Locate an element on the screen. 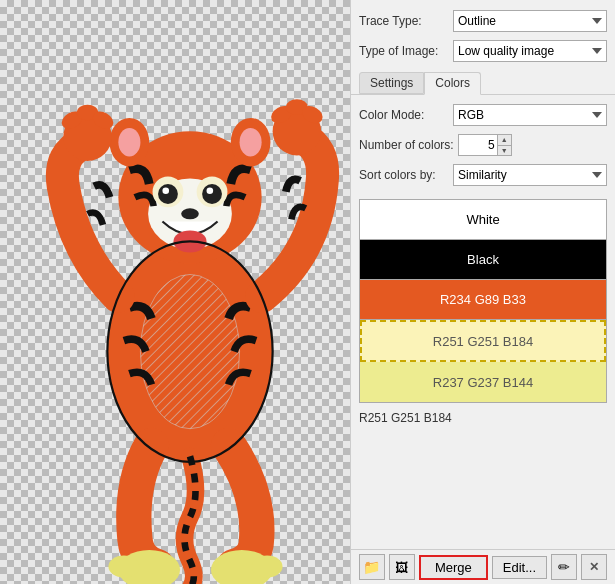 The width and height of the screenshot is (615, 584). sort-colors-label: Sort colors by: is located at coordinates (404, 175).